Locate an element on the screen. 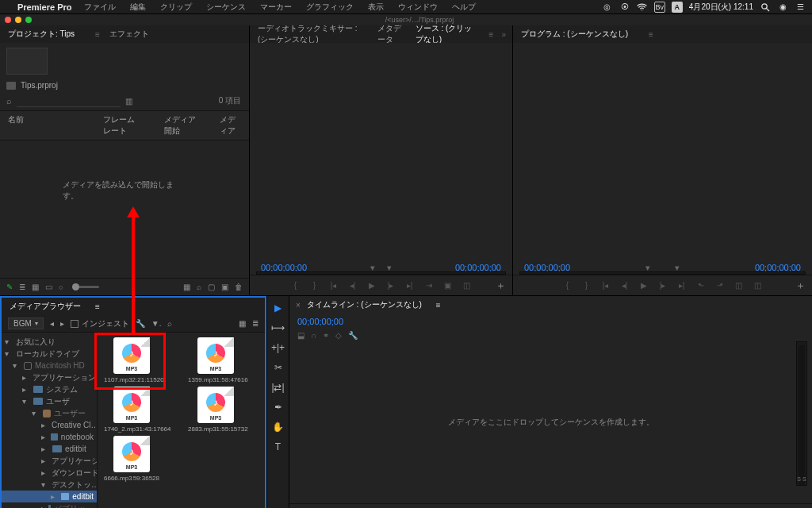 The width and height of the screenshot is (812, 508). ripple-edit-tool-icon: +|+ is located at coordinates (278, 348).